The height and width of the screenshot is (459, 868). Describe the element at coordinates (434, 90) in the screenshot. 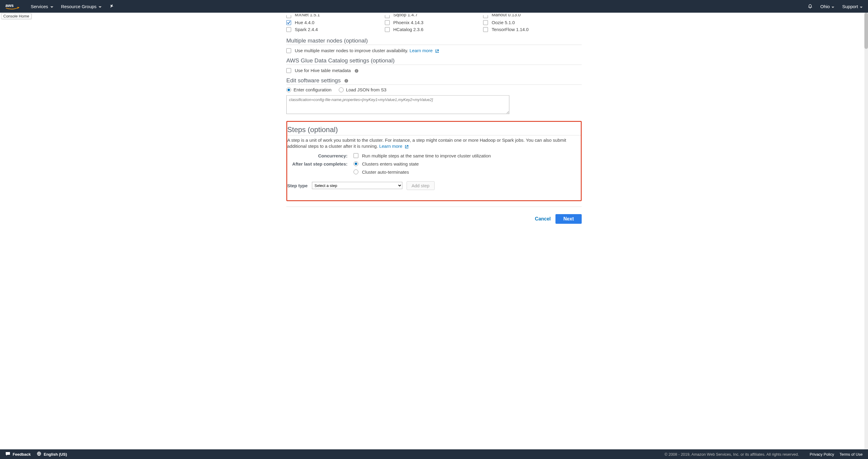

I see `edit-sw-radio-row: Enter configuration Load JSON from S3` at that location.